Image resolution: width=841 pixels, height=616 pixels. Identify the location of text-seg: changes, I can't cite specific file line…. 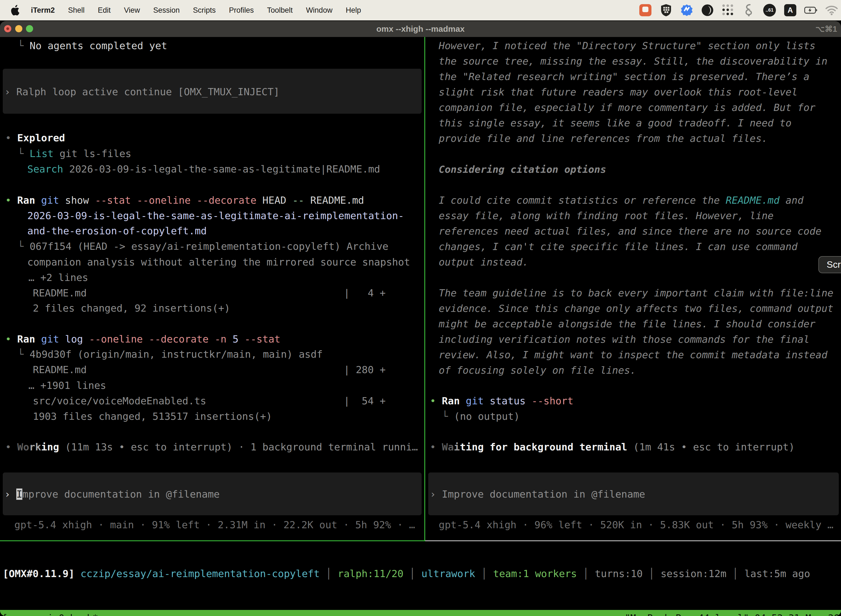
(618, 246).